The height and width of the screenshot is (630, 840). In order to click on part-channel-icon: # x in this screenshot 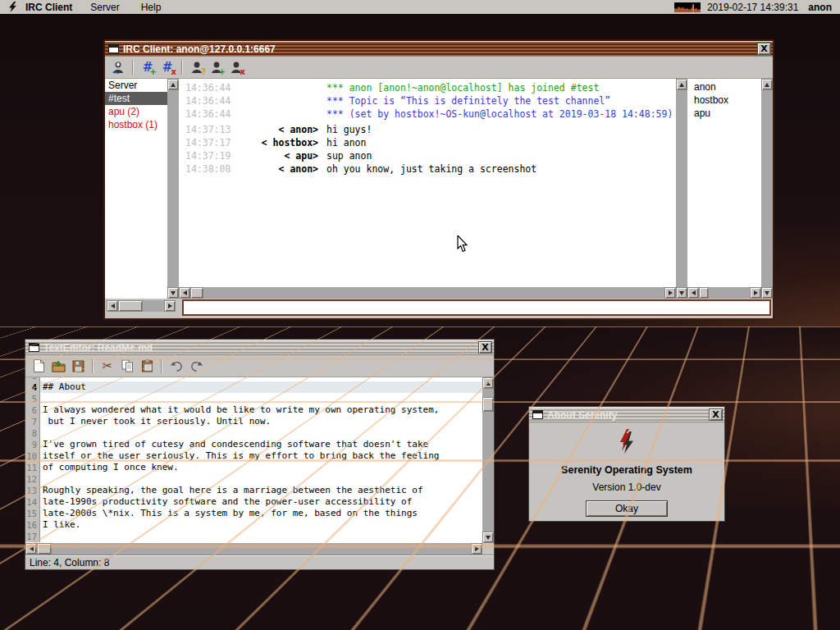, I will do `click(167, 67)`.